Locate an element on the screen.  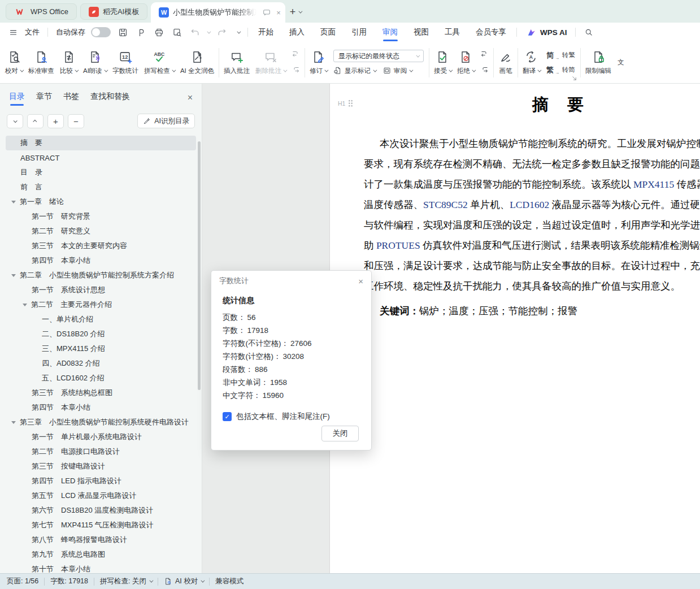
save-icon is located at coordinates (123, 32).